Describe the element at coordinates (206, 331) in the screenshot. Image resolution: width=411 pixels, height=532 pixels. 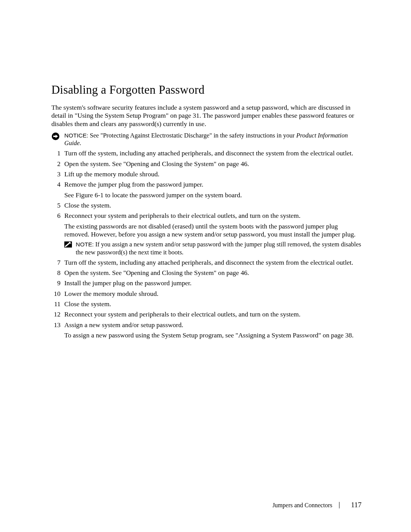
I see `step-13: Assign a new system and/or setup passwor…` at that location.